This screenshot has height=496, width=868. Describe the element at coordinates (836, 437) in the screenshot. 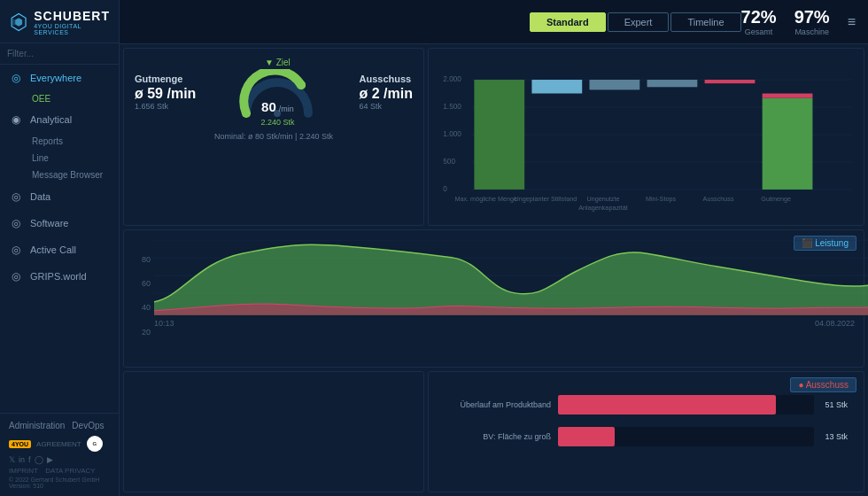

I see `bar-value-1: 13 Stk` at that location.